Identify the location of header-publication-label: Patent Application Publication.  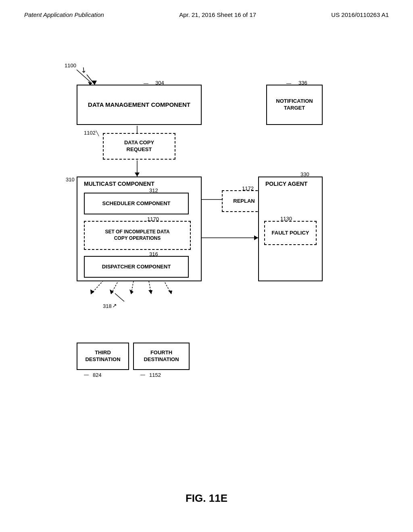
(64, 15).